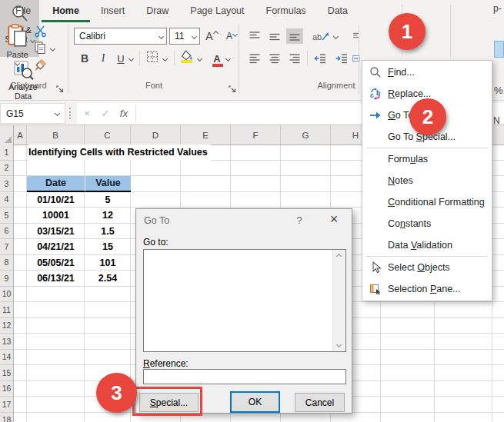  What do you see at coordinates (55, 135) in the screenshot?
I see `column-header-B: B` at bounding box center [55, 135].